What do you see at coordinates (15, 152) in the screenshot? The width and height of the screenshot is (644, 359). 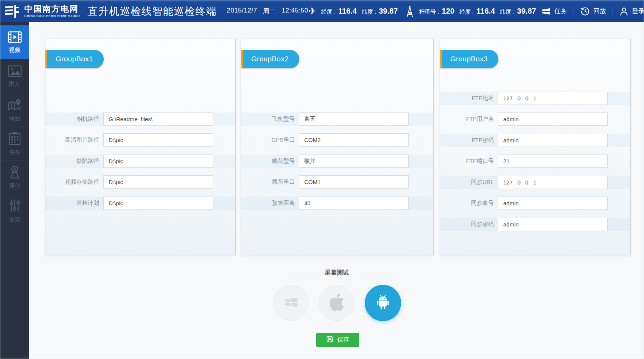 I see `sidebar-item-label: 任务` at bounding box center [15, 152].